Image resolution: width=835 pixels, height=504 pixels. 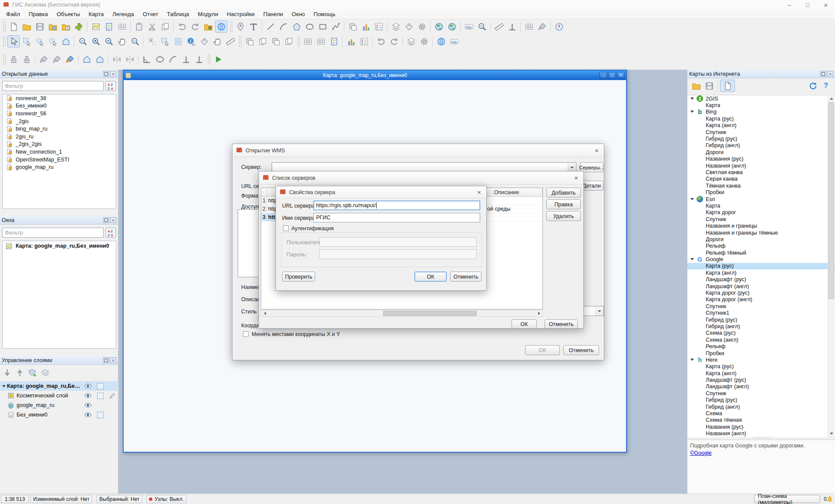 What do you see at coordinates (701, 453) in the screenshot?
I see `copyright-link: ©Google` at bounding box center [701, 453].